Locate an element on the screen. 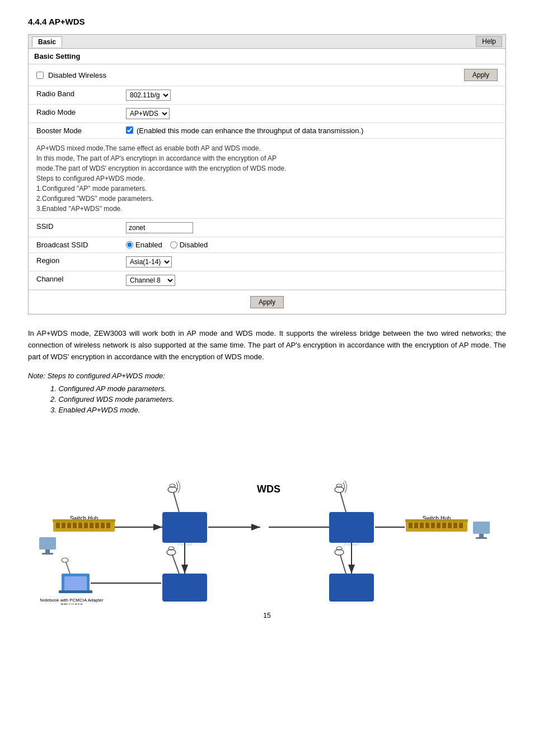  ssid-value is located at coordinates (312, 228).